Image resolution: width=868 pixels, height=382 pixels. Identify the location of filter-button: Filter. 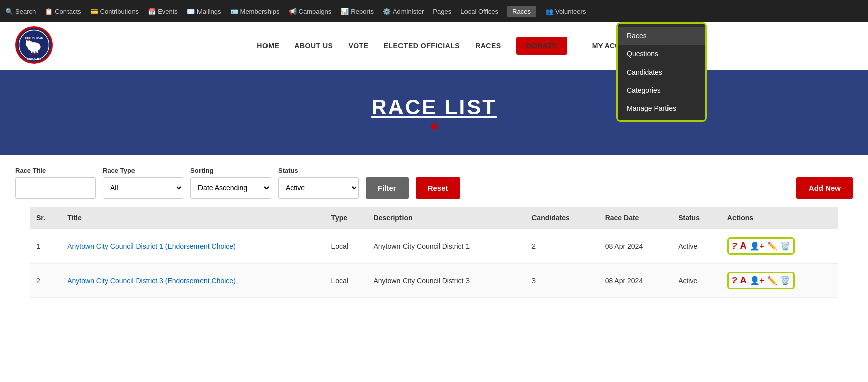
(387, 188).